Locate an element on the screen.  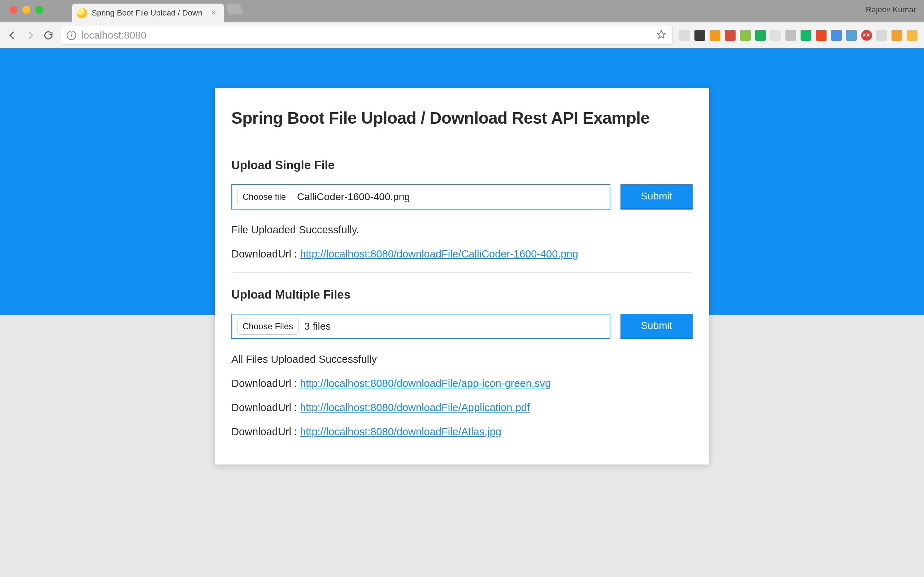
forward-button is located at coordinates (31, 35).